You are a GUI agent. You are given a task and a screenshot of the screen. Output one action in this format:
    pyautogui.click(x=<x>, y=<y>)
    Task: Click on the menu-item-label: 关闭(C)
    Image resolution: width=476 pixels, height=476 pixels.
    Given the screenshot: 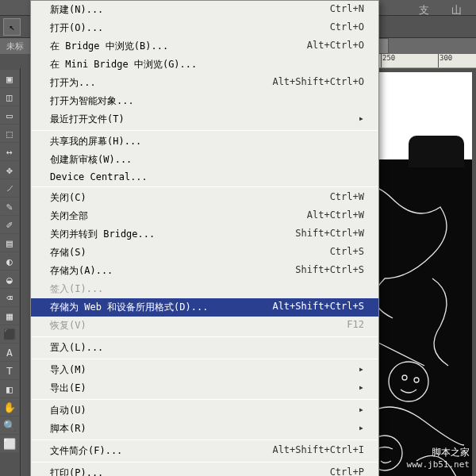 What is the action you would take?
    pyautogui.click(x=68, y=198)
    